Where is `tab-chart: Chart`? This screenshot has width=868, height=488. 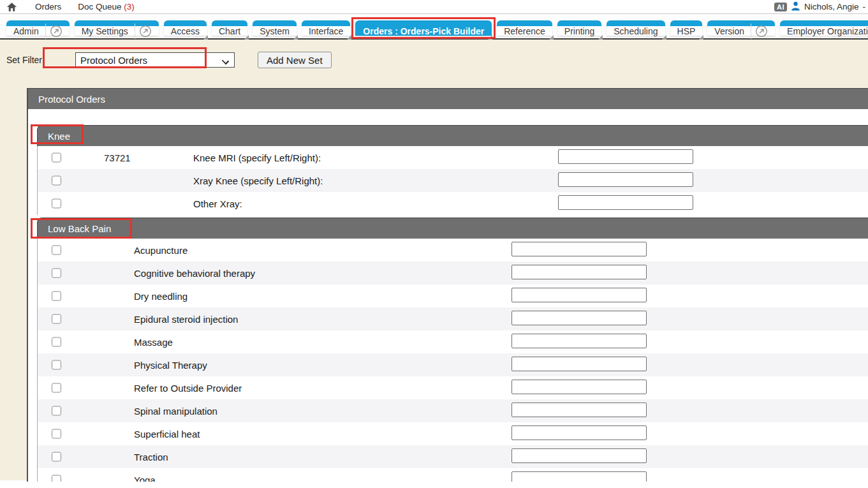 tab-chart: Chart is located at coordinates (230, 28).